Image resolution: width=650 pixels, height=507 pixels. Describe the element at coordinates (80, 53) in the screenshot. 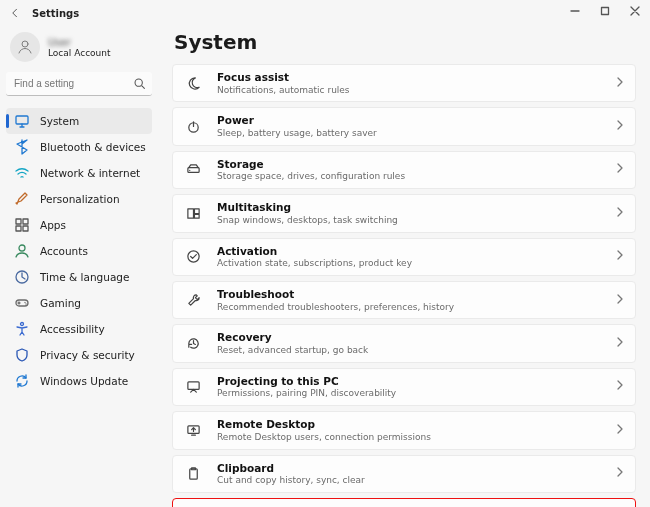

I see `account-type: Local Account` at that location.